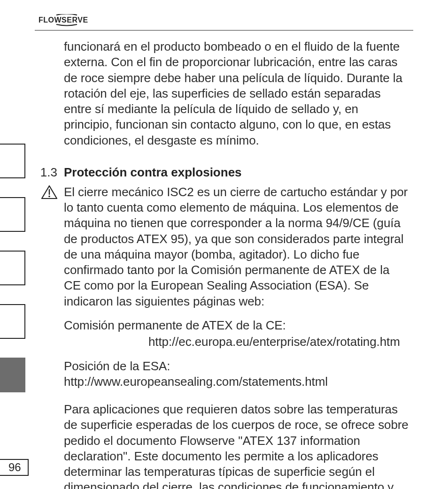 The image size is (448, 489). What do you see at coordinates (14, 467) in the screenshot?
I see `page-number: 96` at bounding box center [14, 467].